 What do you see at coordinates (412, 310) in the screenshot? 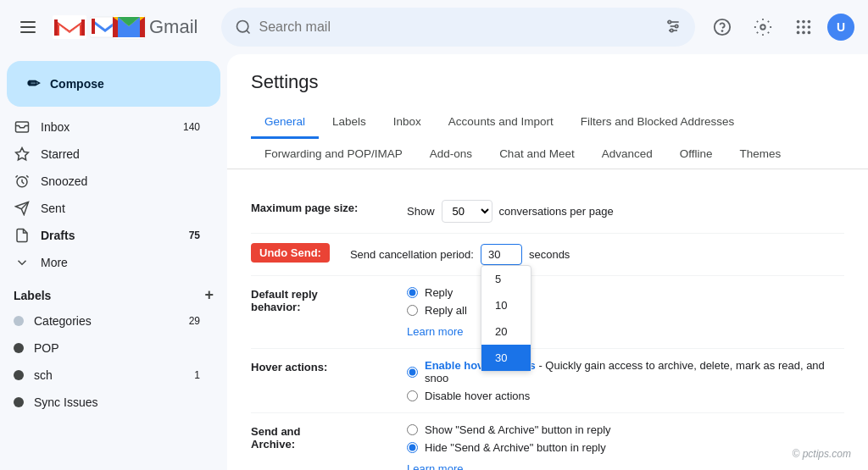
I see `reply-all-radio` at bounding box center [412, 310].